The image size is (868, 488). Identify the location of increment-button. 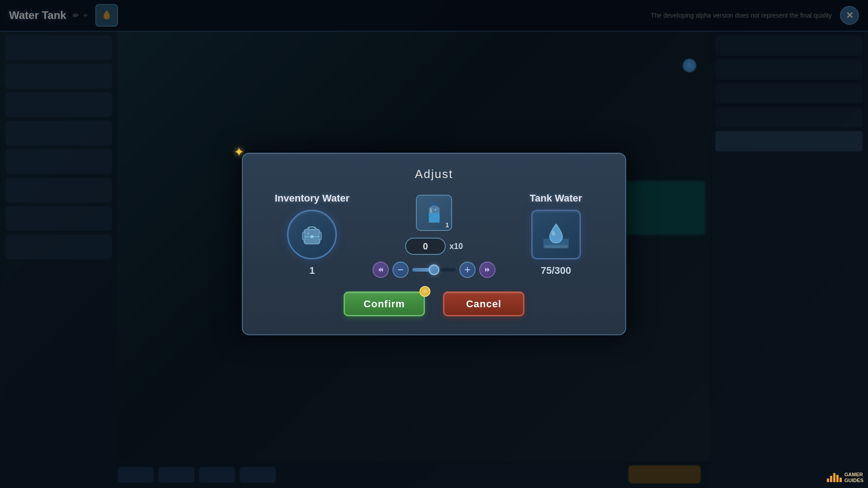
(467, 270).